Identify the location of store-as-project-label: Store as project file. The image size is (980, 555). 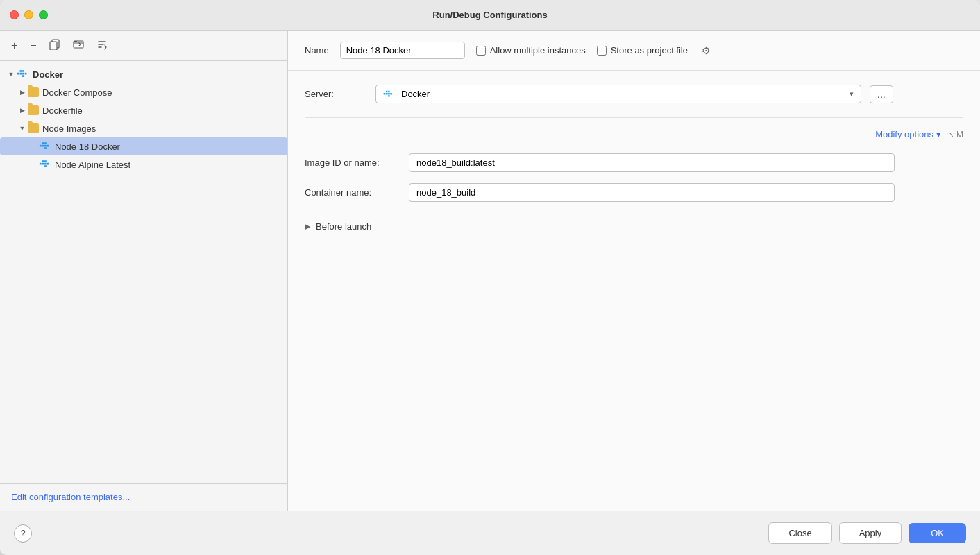
(650, 50).